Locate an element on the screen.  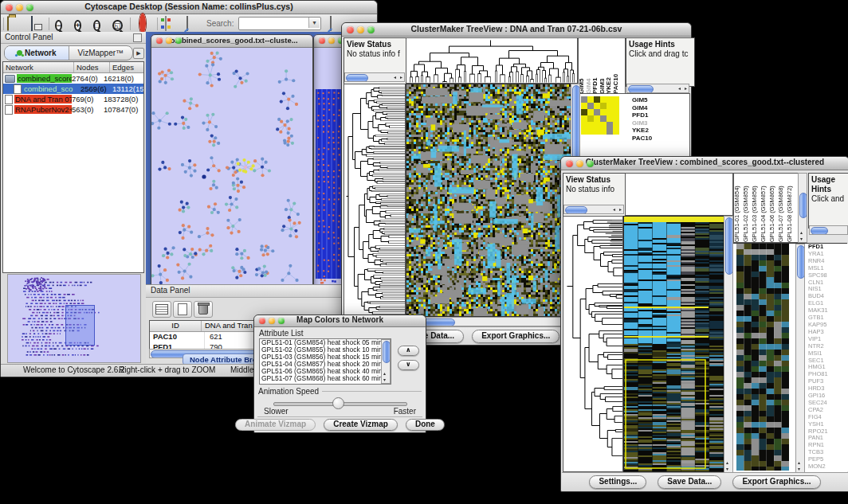
tv2-column-label: GPL51-08 (GSM872) is located at coordinates (791, 209).